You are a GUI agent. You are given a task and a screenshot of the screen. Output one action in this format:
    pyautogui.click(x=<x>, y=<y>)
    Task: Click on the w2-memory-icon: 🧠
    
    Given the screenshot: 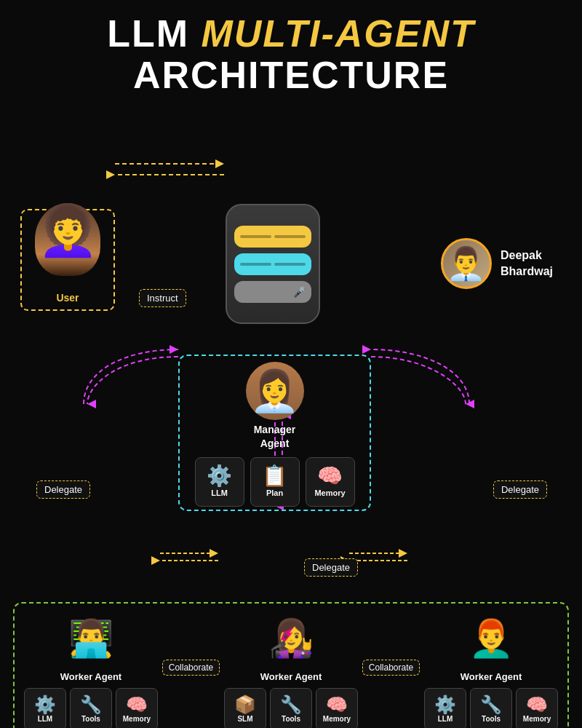 What is the action you would take?
    pyautogui.click(x=337, y=705)
    